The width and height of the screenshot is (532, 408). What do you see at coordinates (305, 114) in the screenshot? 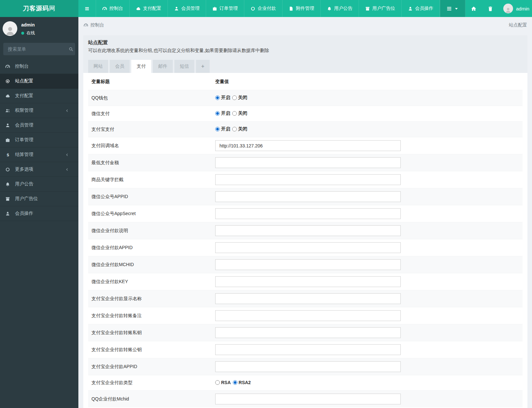
I see `table-row: 微信支付开启关闭` at bounding box center [305, 114].